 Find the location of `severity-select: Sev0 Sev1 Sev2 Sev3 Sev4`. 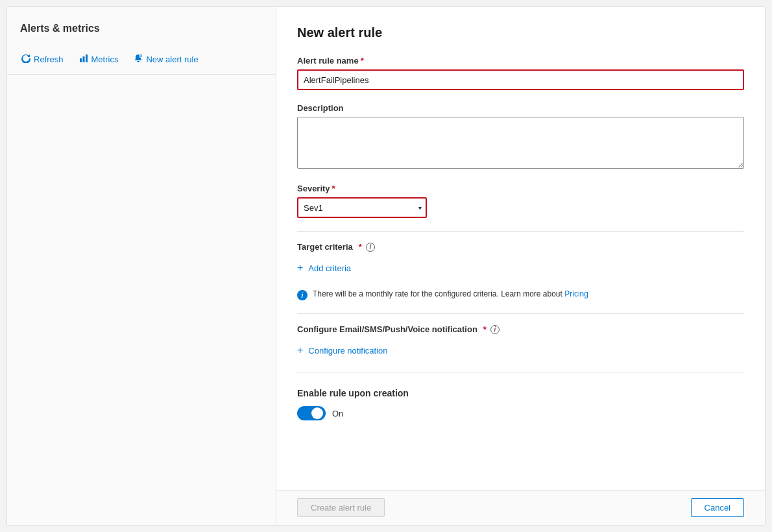

severity-select: Sev0 Sev1 Sev2 Sev3 Sev4 is located at coordinates (362, 208).